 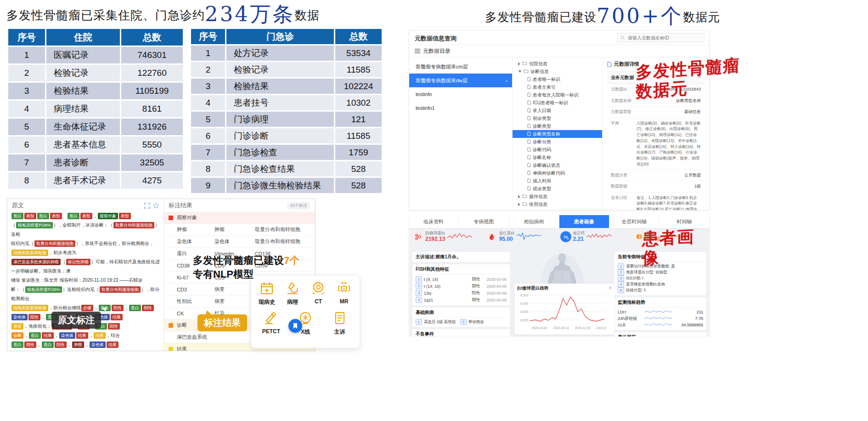 I want to click on entity-chip: 标记性肿瘤, so click(x=78, y=262).